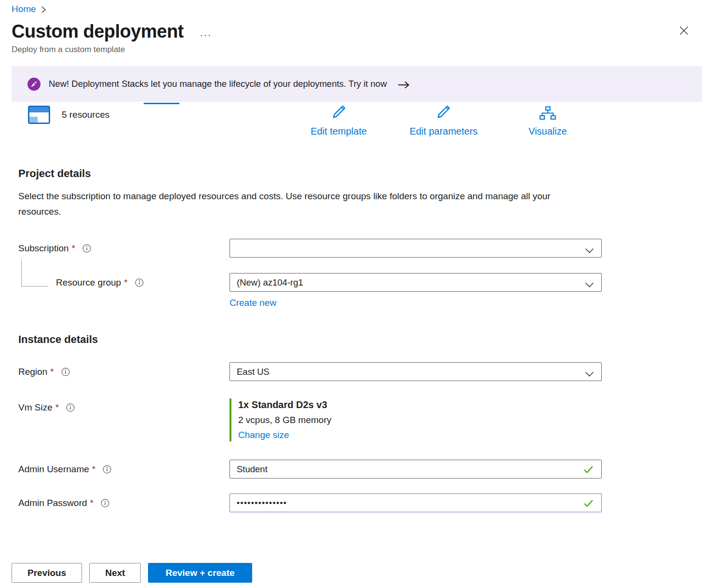  What do you see at coordinates (360, 290) in the screenshot?
I see `resource-group-wrap: Resource group * (New) az104-rg1 Create …` at bounding box center [360, 290].